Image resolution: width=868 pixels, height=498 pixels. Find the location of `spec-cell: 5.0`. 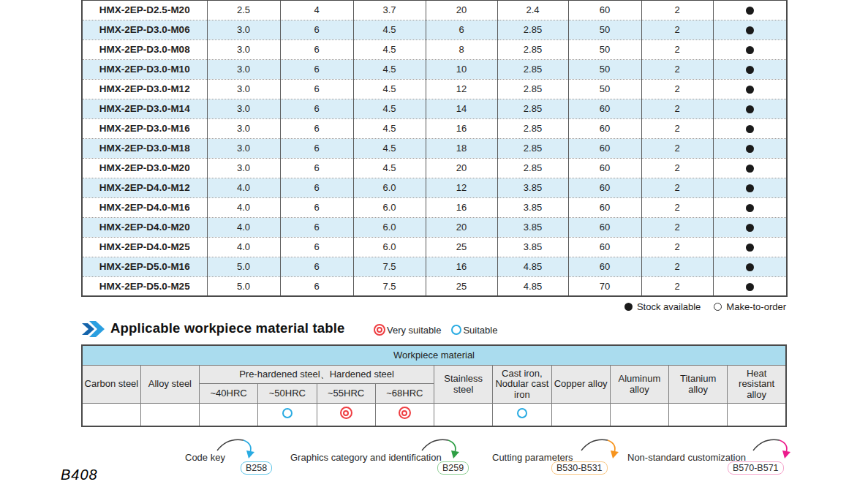

spec-cell: 5.0 is located at coordinates (244, 287).